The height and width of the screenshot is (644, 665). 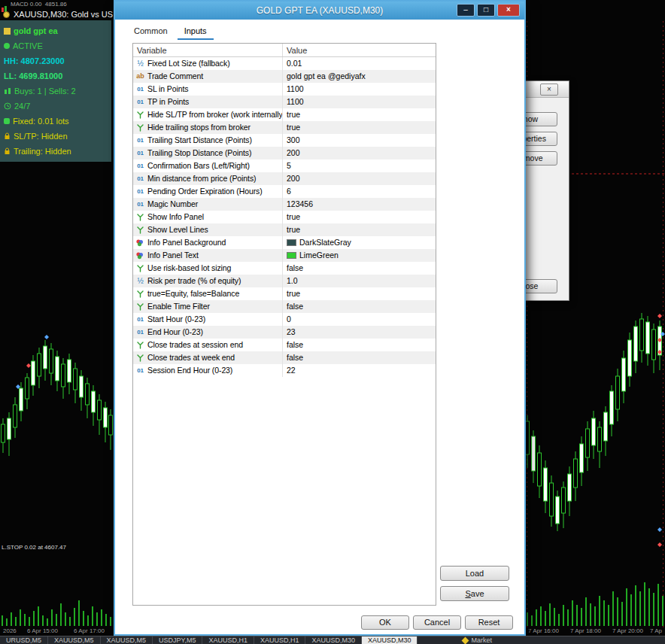 I want to click on parameter-row: Hide trailing stops from brokertrue, so click(x=284, y=128).